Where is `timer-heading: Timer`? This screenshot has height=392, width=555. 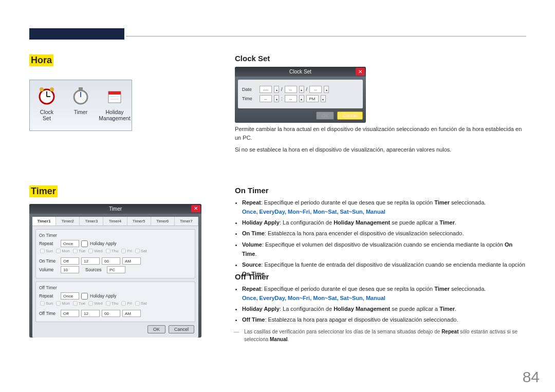
timer-heading: Timer is located at coordinates (43, 191).